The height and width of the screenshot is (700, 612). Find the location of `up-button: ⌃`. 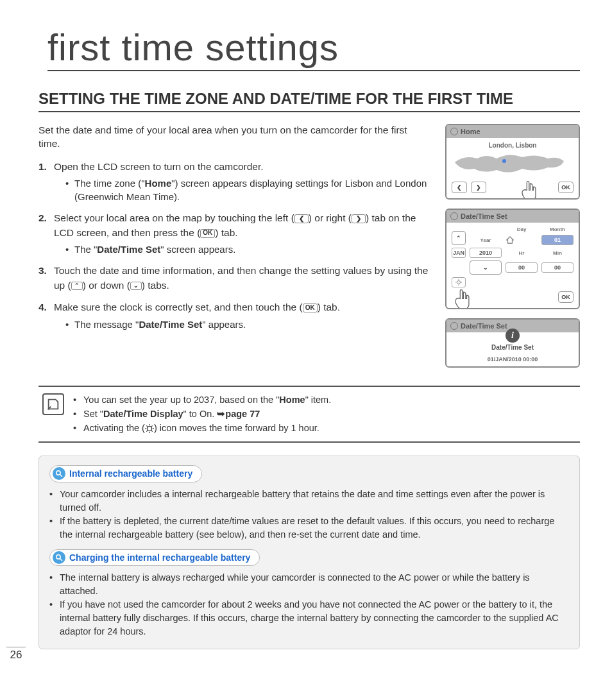

up-button: ⌃ is located at coordinates (459, 238).